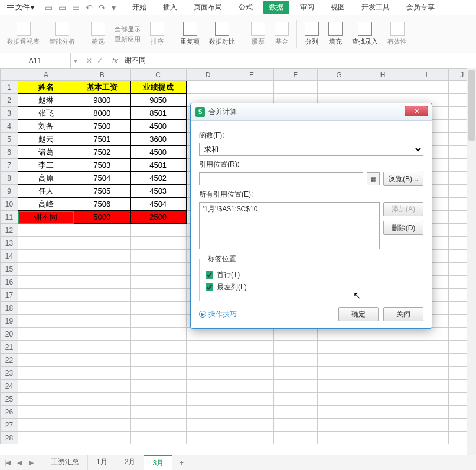 The height and width of the screenshot is (470, 476). I want to click on cell: 9850, so click(158, 100).